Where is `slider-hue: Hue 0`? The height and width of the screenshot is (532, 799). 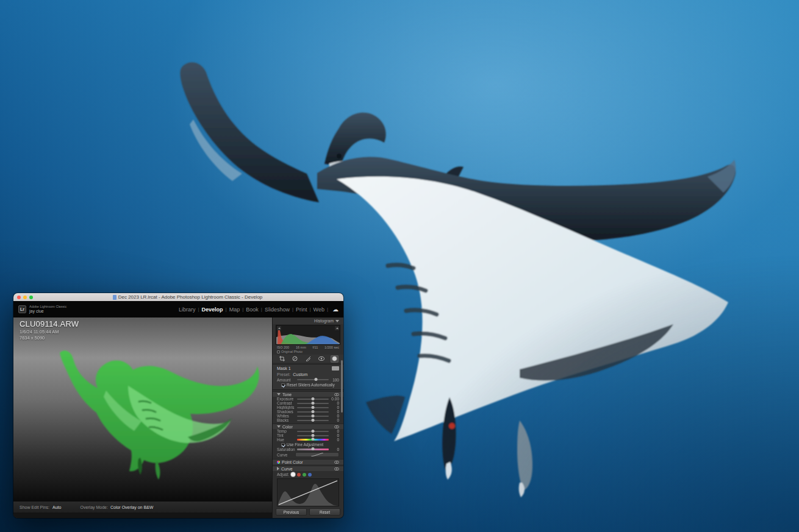
slider-hue: Hue 0 is located at coordinates (308, 440).